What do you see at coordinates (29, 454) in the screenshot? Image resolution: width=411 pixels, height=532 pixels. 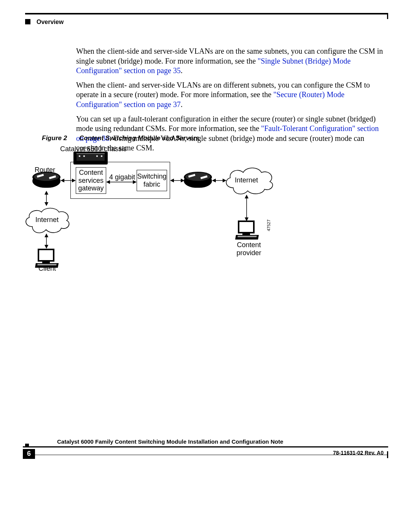 I see `page-number: 6` at bounding box center [29, 454].